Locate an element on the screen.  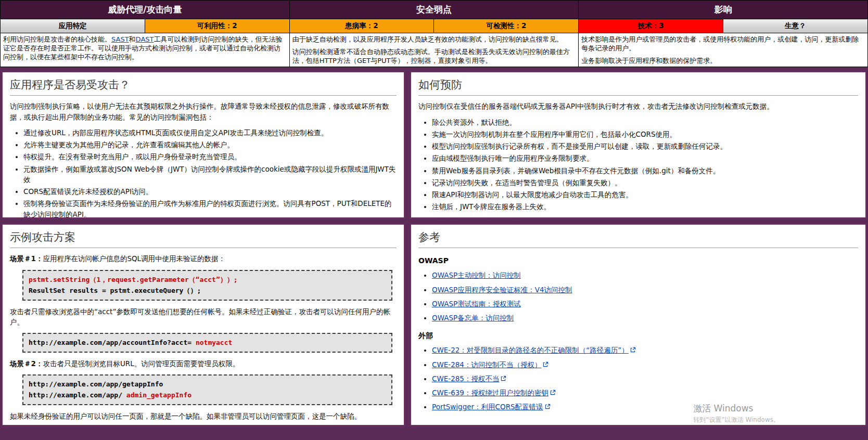
list-item: OWASP备忘单：访问控制 is located at coordinates (645, 318).